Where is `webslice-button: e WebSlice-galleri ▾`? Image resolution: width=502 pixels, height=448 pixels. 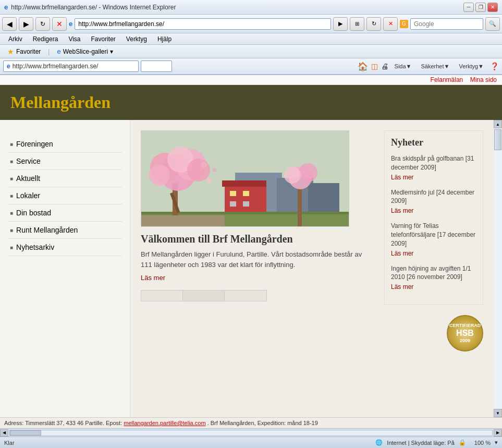
webslice-button: e WebSlice-galleri ▾ is located at coordinates (85, 51).